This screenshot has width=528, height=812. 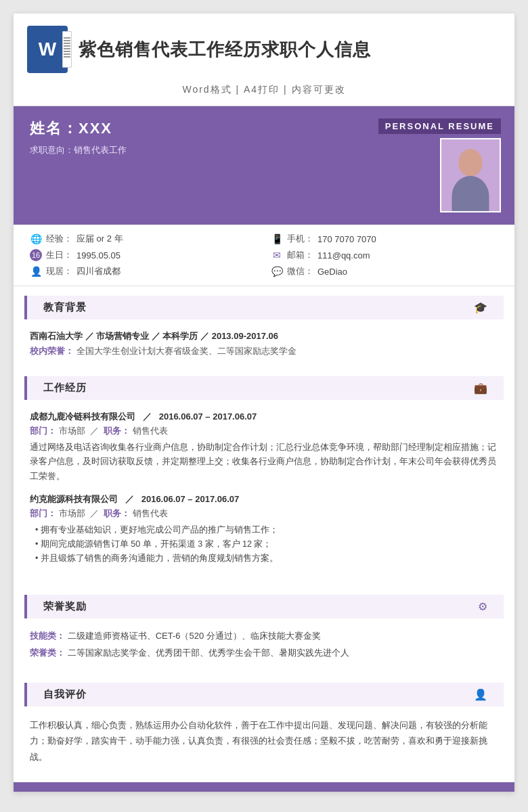 What do you see at coordinates (264, 346) in the screenshot?
I see `education-content: 西南石油大学 ／ 市场营销专业 ／ 本科学历 ／ 2013.09-2017.06…` at bounding box center [264, 346].